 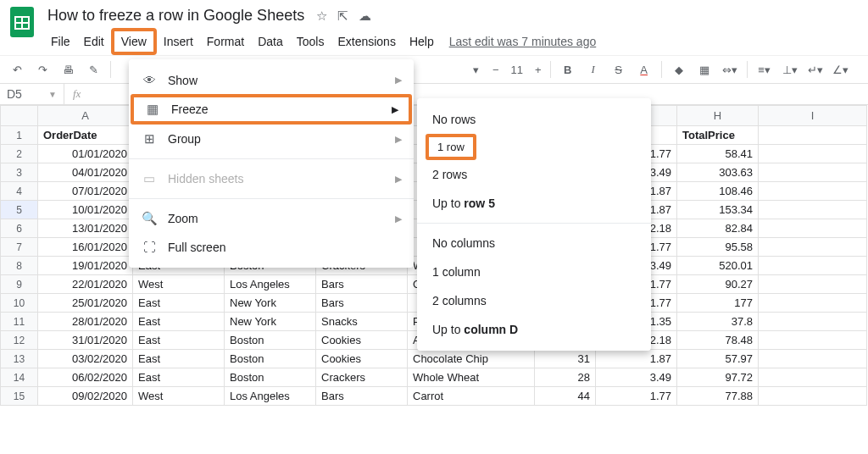 I want to click on cell: OrderDate, so click(x=86, y=136).